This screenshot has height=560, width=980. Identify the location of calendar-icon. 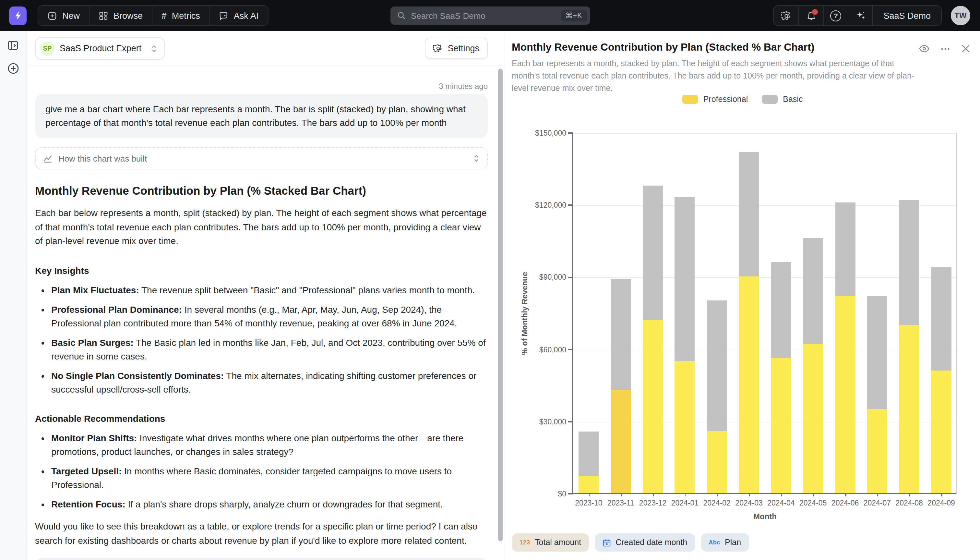
(607, 542).